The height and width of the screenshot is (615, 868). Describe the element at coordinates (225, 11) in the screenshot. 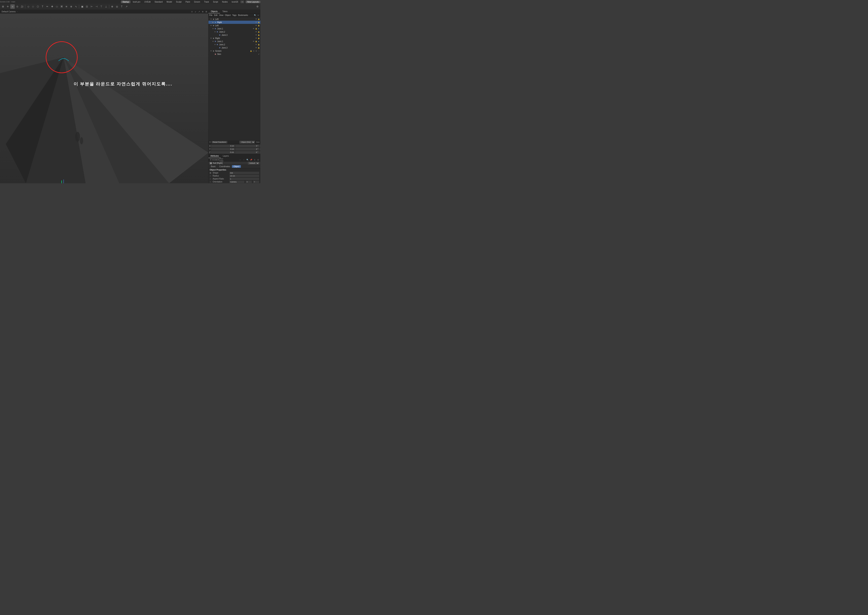

I see `sidebar-tab-takes: Takes` at that location.